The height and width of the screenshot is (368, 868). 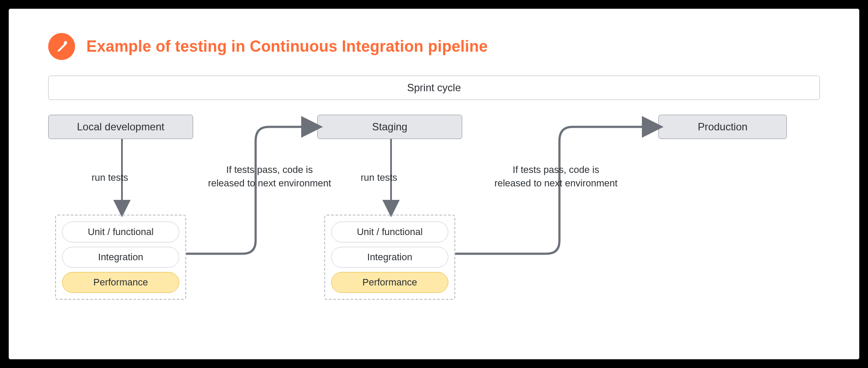 I want to click on env-label-local: Local development, so click(x=121, y=127).